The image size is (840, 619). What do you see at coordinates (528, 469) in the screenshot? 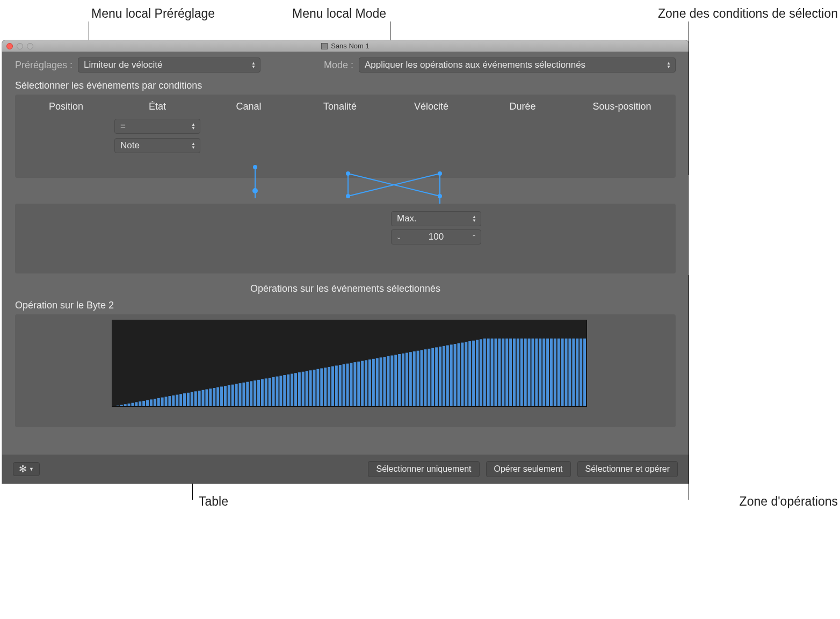
I see `operate-only-button: Opérer seulement` at bounding box center [528, 469].